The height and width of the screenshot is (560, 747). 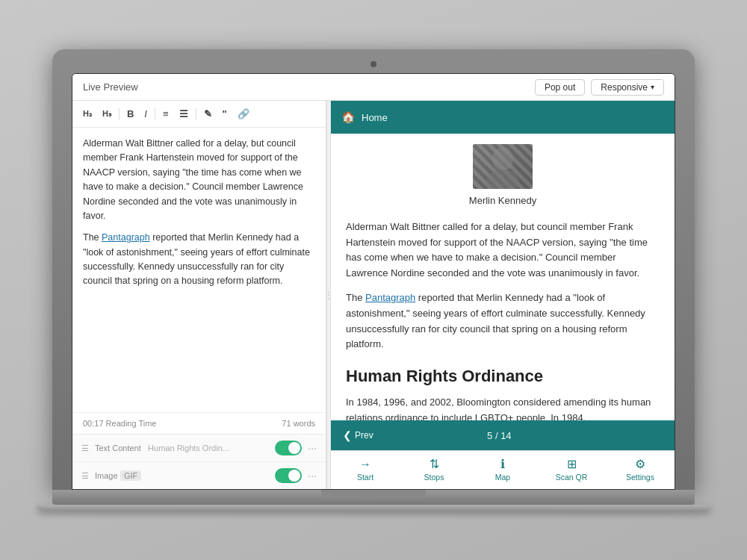 What do you see at coordinates (503, 470) in the screenshot?
I see `nav-map: ℹ Map` at bounding box center [503, 470].